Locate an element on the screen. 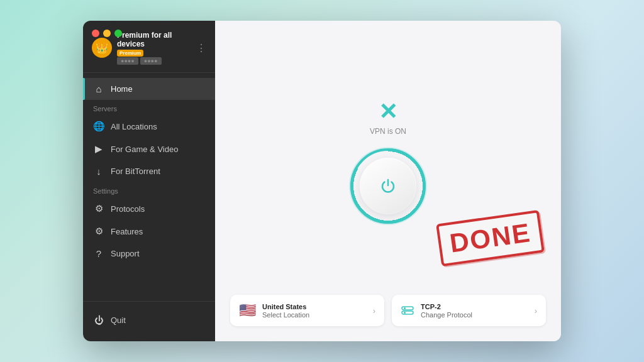 Image resolution: width=644 pixels, height=362 pixels. protocol-chevron-icon: › is located at coordinates (536, 310).